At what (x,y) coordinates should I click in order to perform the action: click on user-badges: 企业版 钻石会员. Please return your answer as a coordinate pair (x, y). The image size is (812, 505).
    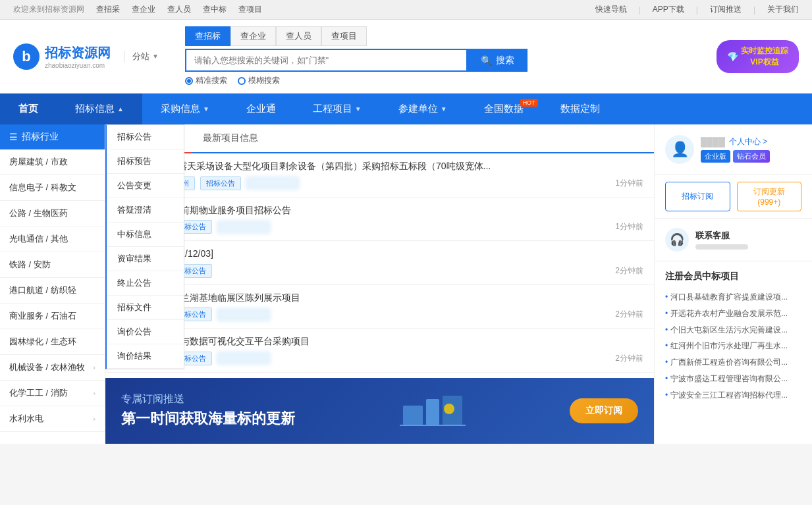
    Looking at the image, I should click on (751, 157).